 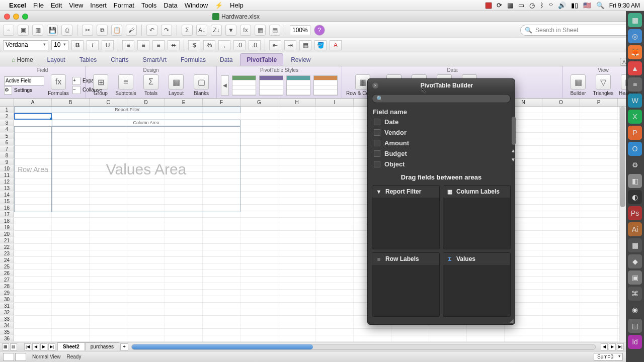 I want to click on filter-button: ▼, so click(x=231, y=30).